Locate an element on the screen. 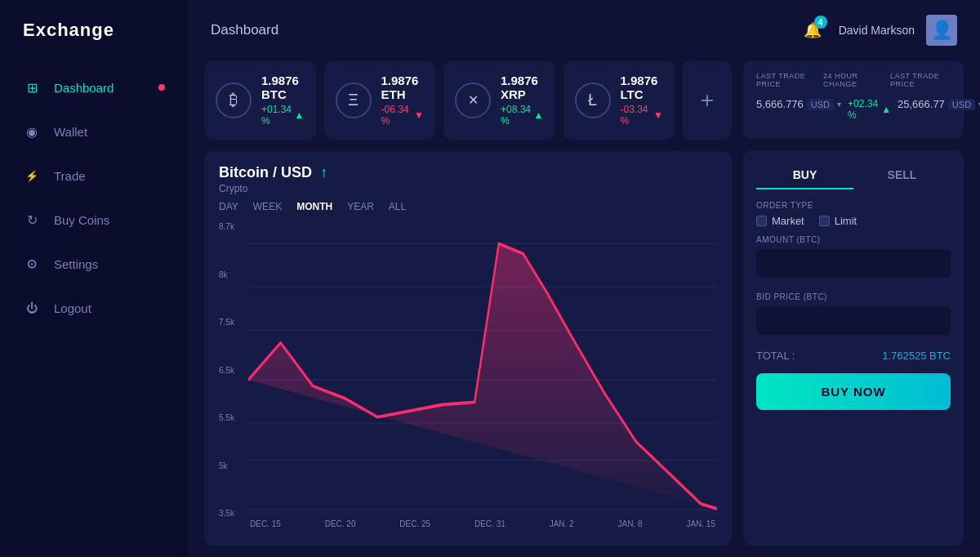 This screenshot has width=980, height=557. header: Dashboard 🔔 4 David Markson 👤 is located at coordinates (584, 30).